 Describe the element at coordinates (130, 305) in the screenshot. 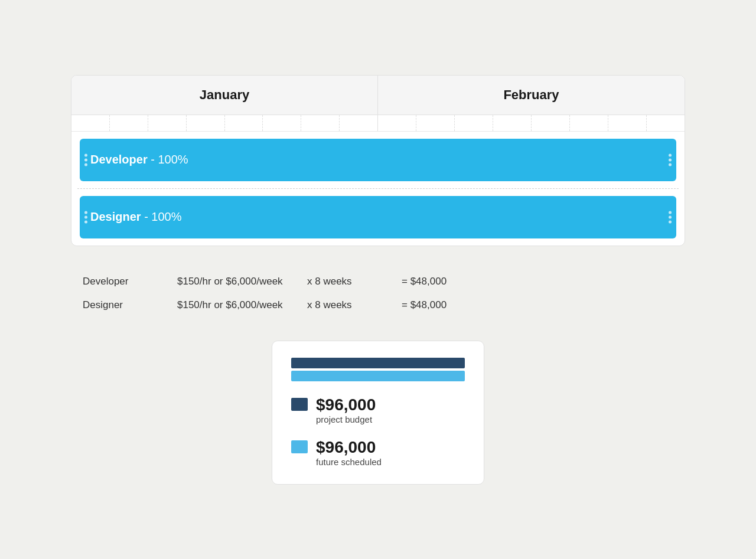

I see `budget-designer-role: Designer` at that location.